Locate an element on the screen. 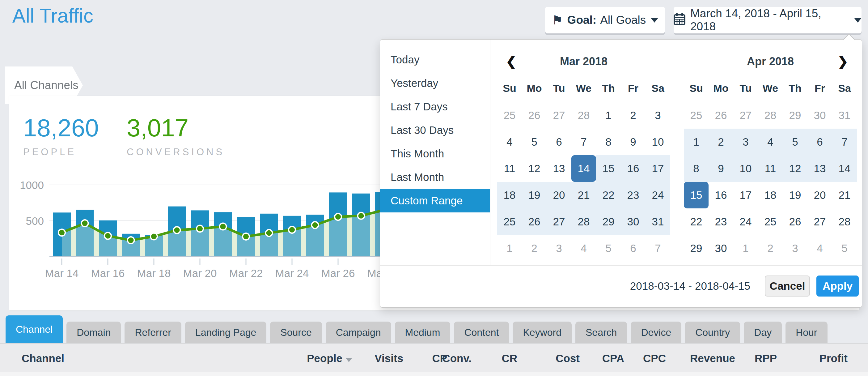 This screenshot has height=376, width=868. column-header-channel: Channel is located at coordinates (43, 358).